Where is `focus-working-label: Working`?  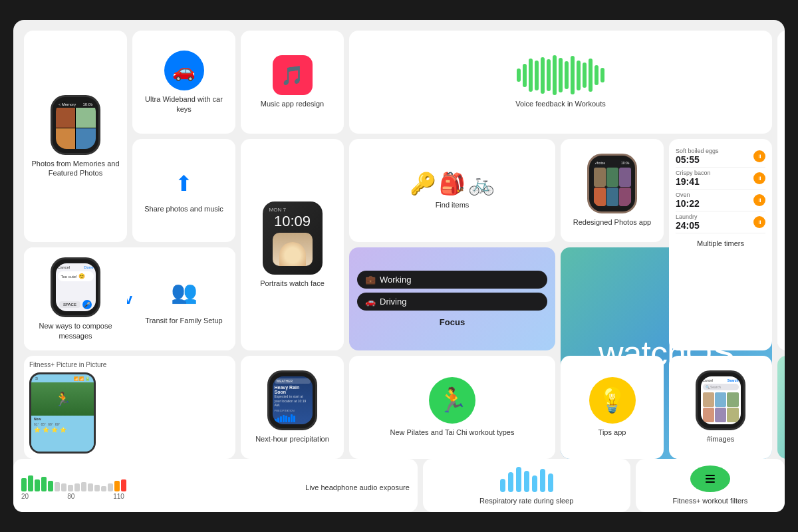
focus-working-label: Working is located at coordinates (395, 279).